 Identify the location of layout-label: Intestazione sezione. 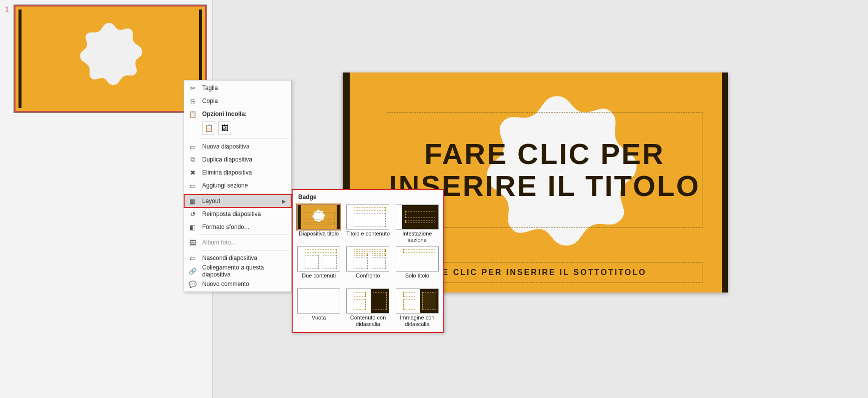
(417, 237).